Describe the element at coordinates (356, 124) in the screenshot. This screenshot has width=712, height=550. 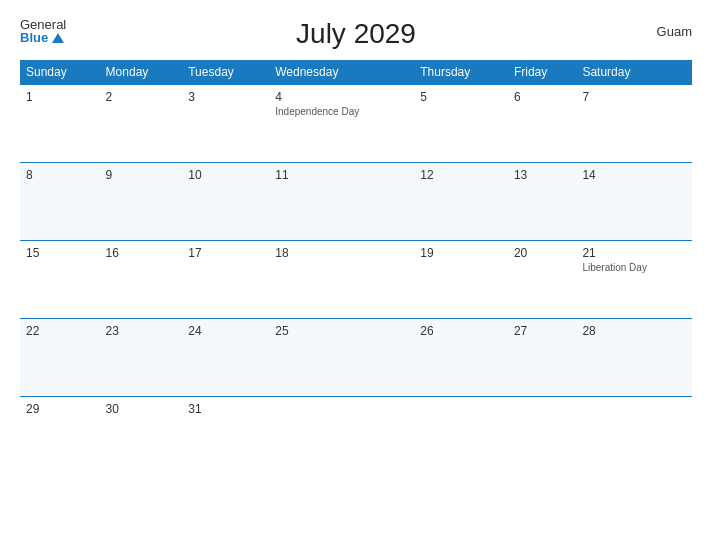
I see `calendar-week-row: 1234Independence Day567` at that location.